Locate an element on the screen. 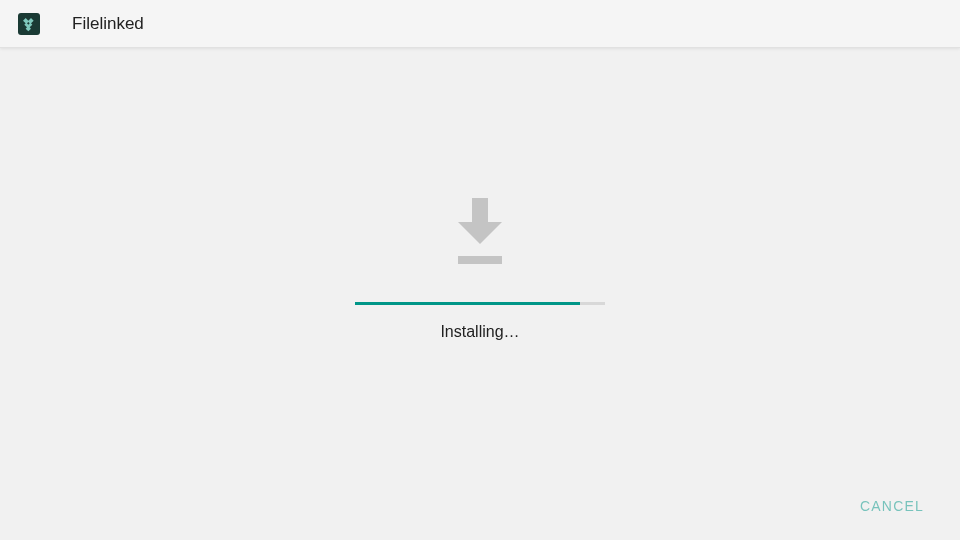  progress-bar is located at coordinates (480, 304).